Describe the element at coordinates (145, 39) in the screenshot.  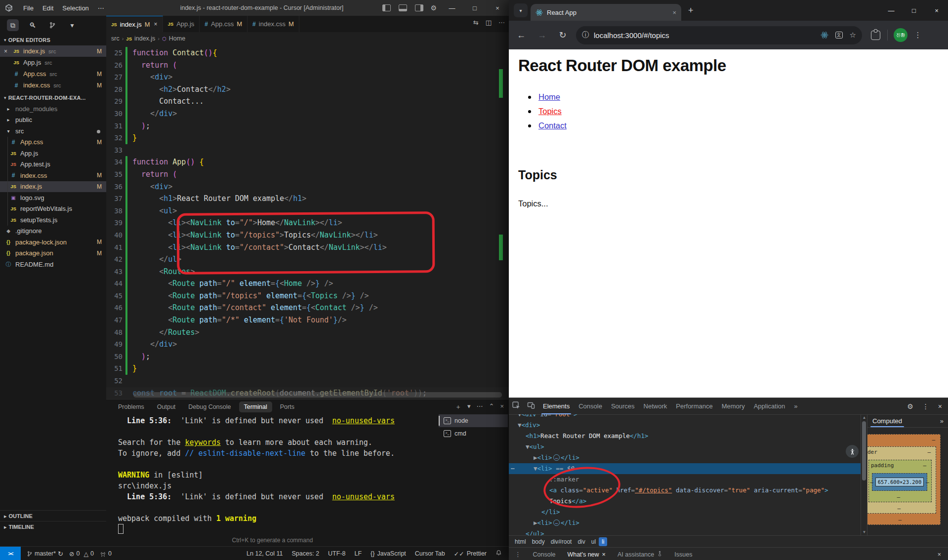
I see `breadcrumb-item: index.js` at that location.